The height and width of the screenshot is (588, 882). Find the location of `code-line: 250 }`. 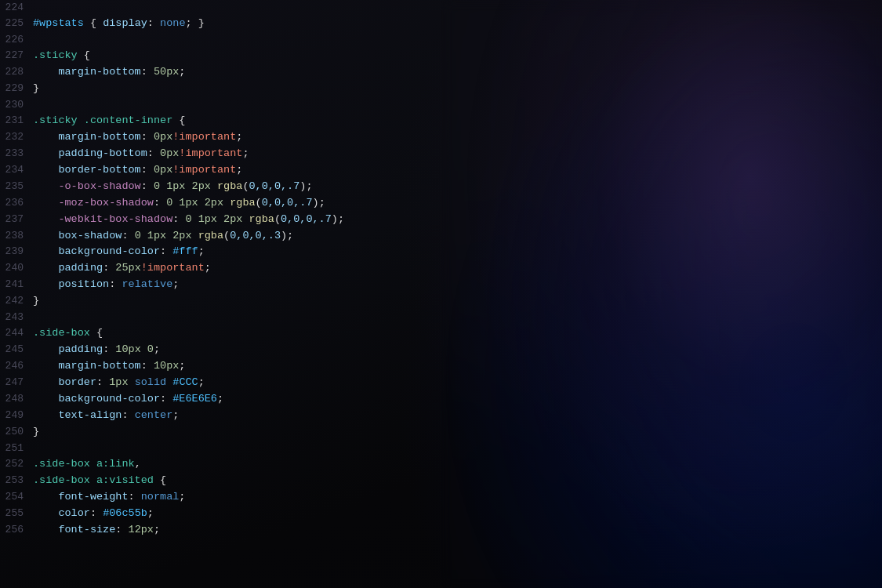

code-line: 250 } is located at coordinates (441, 433).